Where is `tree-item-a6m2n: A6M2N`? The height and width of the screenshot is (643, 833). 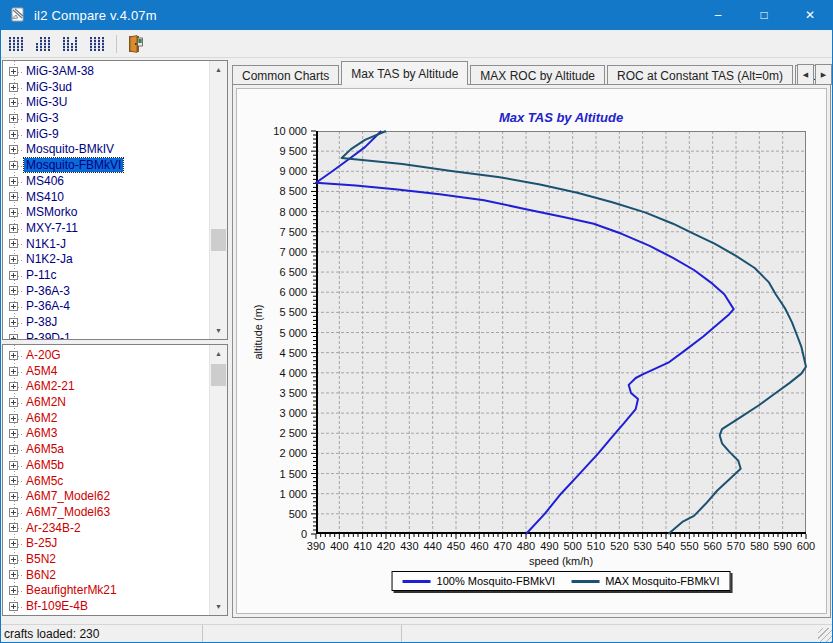
tree-item-a6m2n: A6M2N is located at coordinates (106, 403).